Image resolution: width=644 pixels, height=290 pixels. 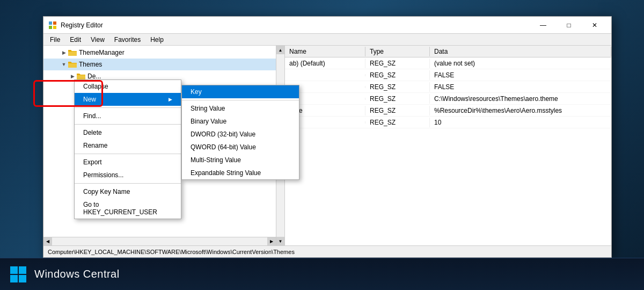 I want to click on submenu-new: Key String Value Binary Value DWORD (32-…, so click(x=240, y=132).